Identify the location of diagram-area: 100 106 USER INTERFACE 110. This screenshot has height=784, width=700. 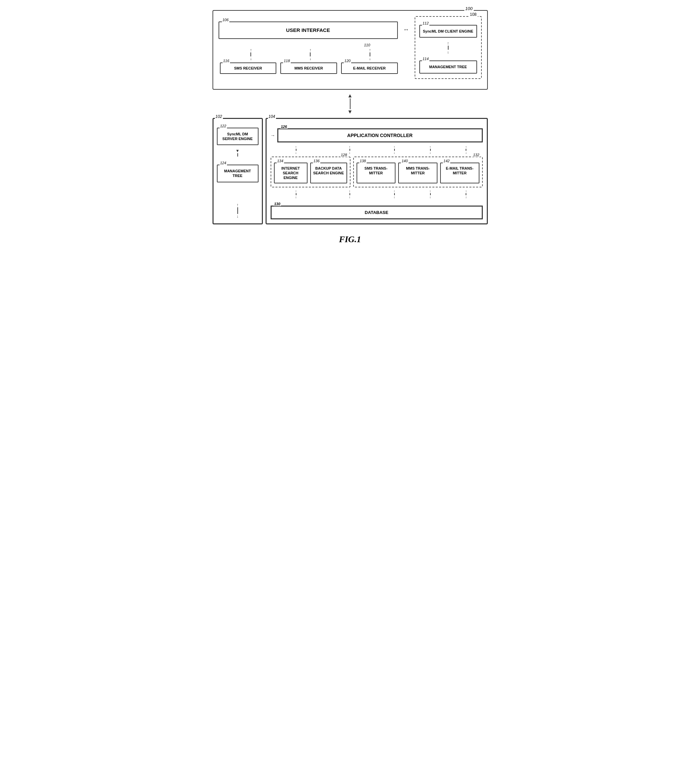
(350, 127).